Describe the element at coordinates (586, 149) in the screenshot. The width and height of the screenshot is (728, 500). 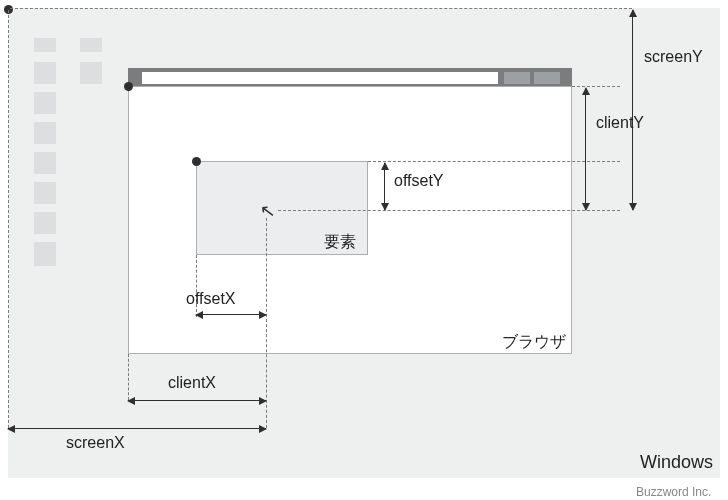
I see `clienty-arrow` at that location.